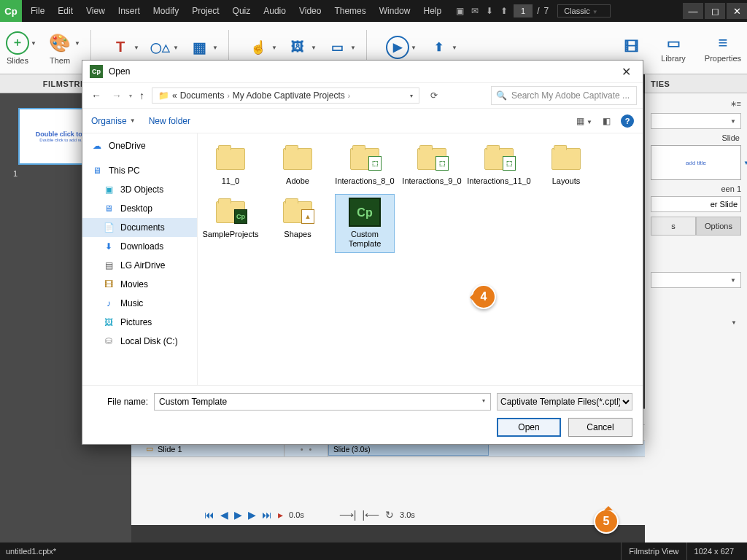  What do you see at coordinates (432, 11) in the screenshot?
I see `menu-help: Help` at bounding box center [432, 11].